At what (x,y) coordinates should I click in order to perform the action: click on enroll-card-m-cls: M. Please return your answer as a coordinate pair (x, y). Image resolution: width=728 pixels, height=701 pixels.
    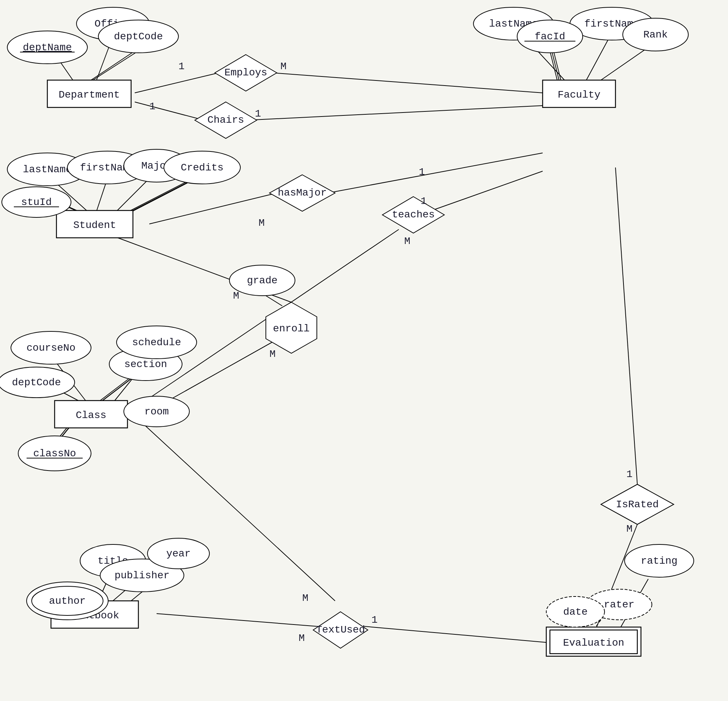
    Looking at the image, I should click on (273, 354).